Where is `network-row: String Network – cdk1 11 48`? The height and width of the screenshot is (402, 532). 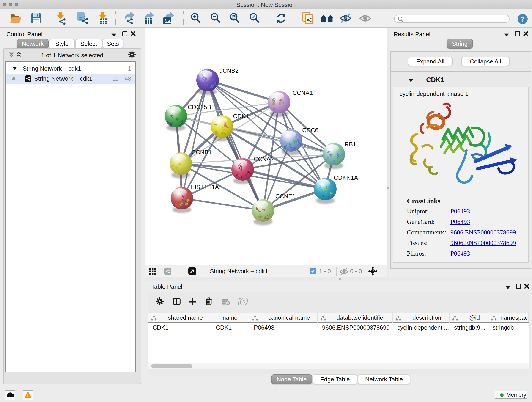
network-row: String Network – cdk1 11 48 is located at coordinates (70, 79).